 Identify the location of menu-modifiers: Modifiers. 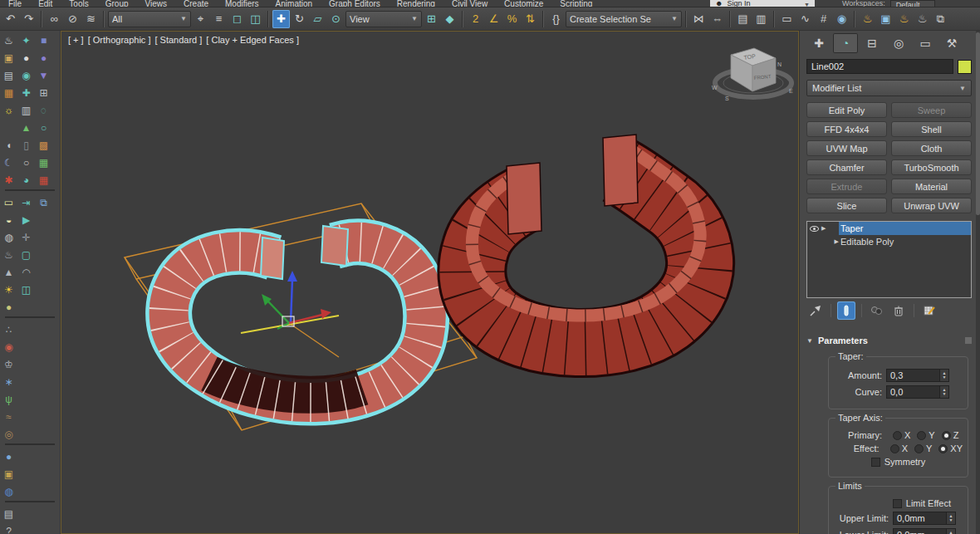
(243, 3).